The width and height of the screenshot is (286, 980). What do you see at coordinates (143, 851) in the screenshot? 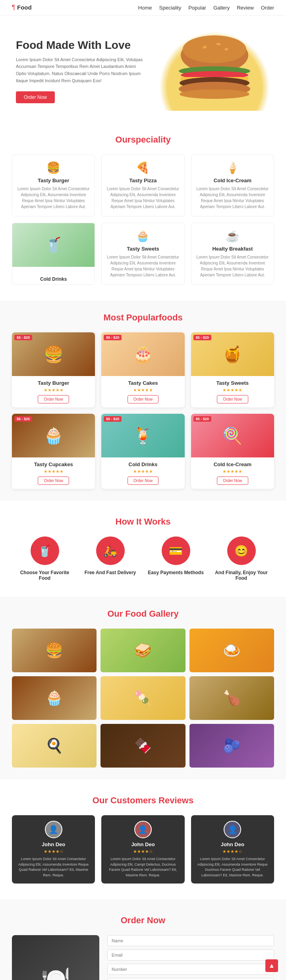
I see `review-stars-2: ★★★★☆` at bounding box center [143, 851].